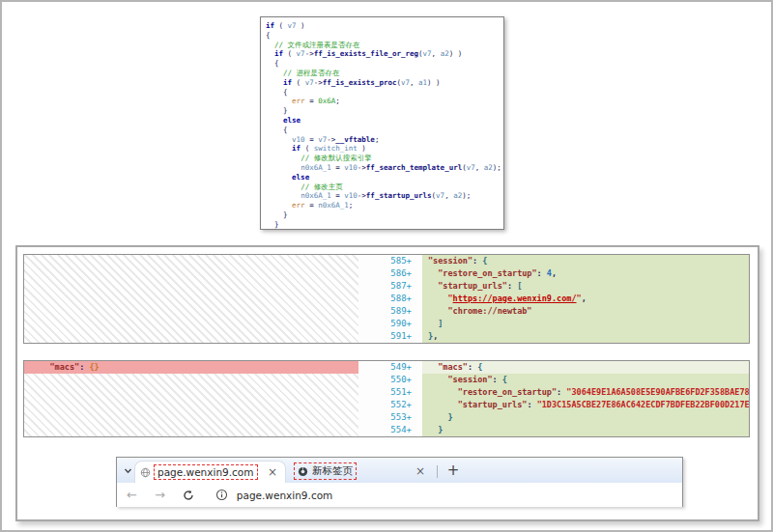  Describe the element at coordinates (390, 274) in the screenshot. I see `diff-line-number: 586+` at that location.